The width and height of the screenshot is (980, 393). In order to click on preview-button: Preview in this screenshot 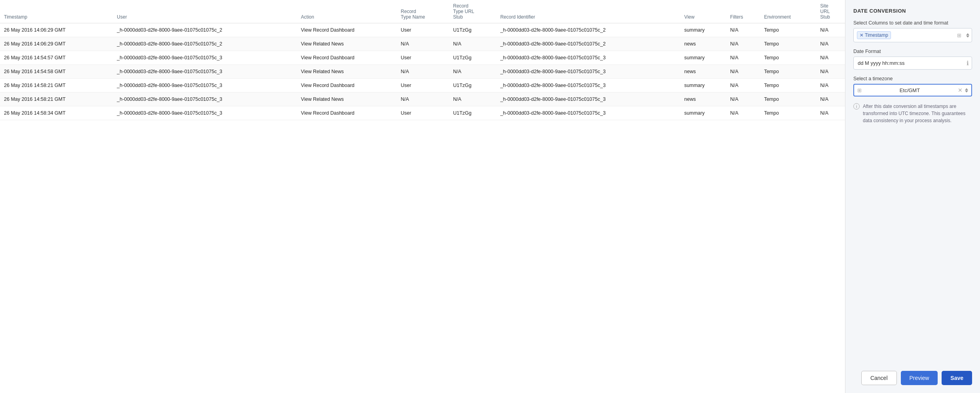, I will do `click(919, 378)`.